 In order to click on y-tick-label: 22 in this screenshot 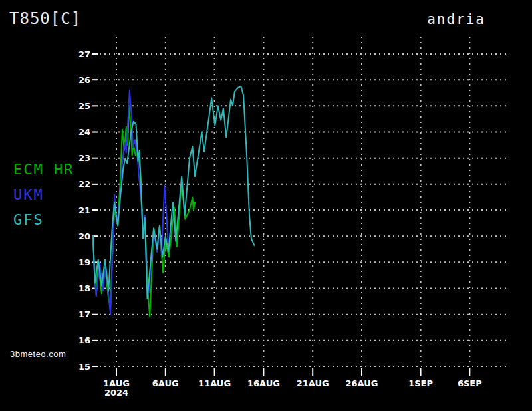, I will do `click(84, 184)`.